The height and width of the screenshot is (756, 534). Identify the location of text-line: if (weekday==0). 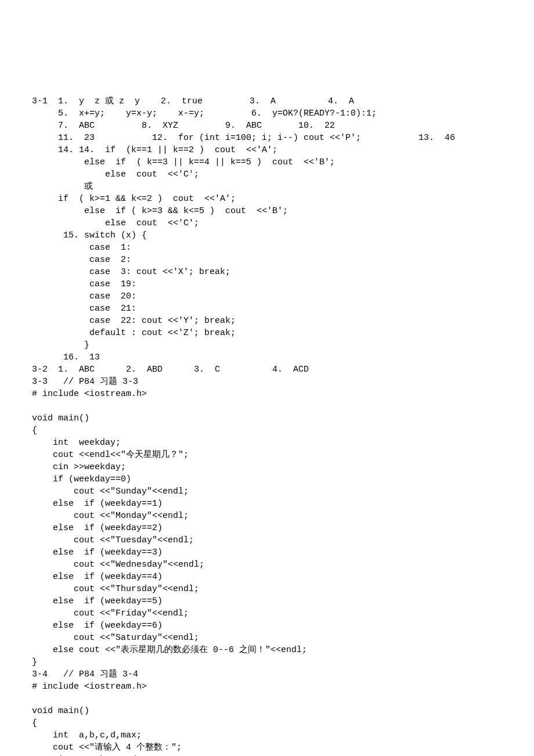
(267, 480).